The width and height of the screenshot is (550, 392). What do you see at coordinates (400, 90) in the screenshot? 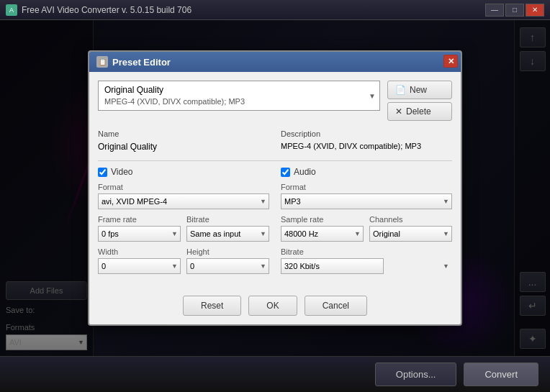
I see `new-icon: 📄` at bounding box center [400, 90].